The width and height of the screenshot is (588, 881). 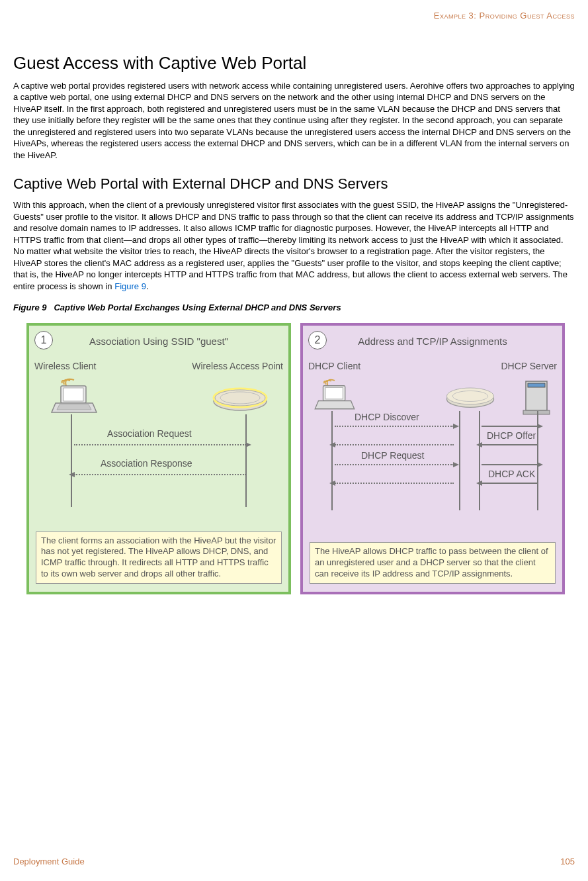 What do you see at coordinates (509, 465) in the screenshot?
I see `dhcp-request-arrow-right` at bounding box center [509, 465].